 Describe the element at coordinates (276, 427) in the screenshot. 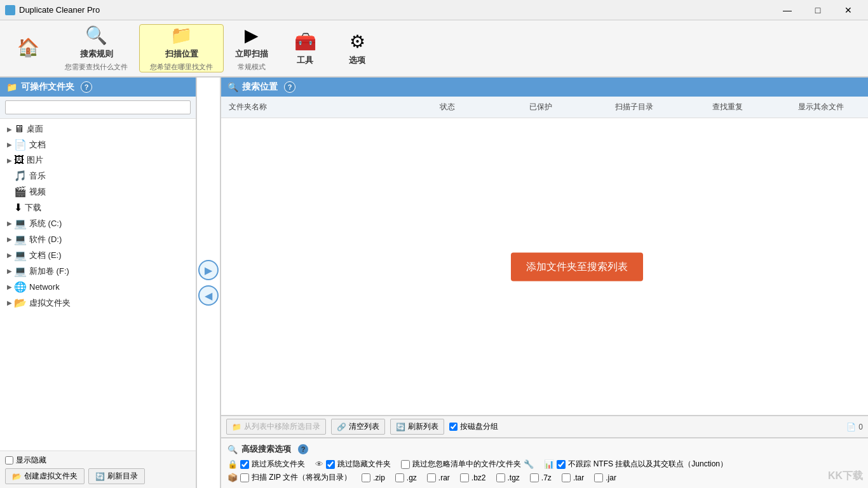

I see `remove-selected-button: 📁 从列表中移除所选目录` at that location.